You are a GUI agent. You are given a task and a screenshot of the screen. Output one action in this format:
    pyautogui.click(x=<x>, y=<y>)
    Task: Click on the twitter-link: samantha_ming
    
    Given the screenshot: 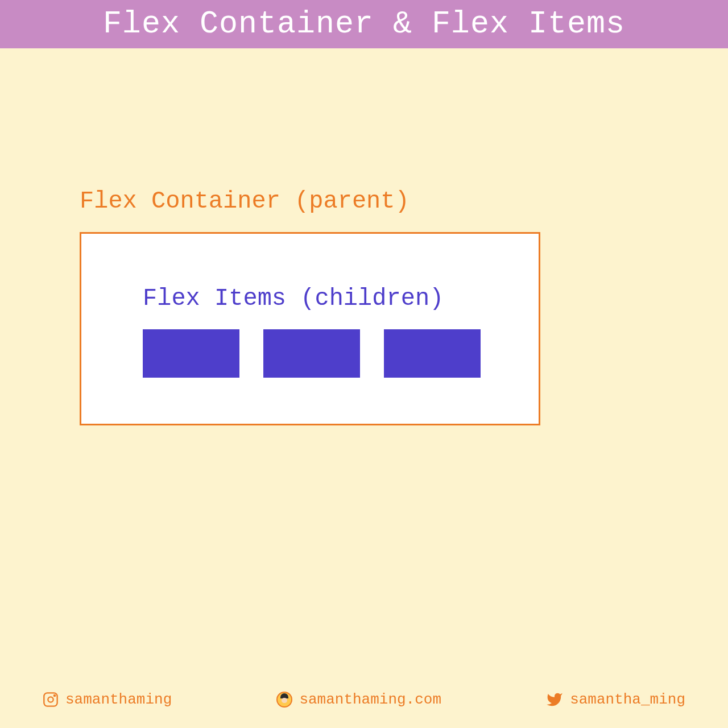 What is the action you would take?
    pyautogui.click(x=615, y=700)
    